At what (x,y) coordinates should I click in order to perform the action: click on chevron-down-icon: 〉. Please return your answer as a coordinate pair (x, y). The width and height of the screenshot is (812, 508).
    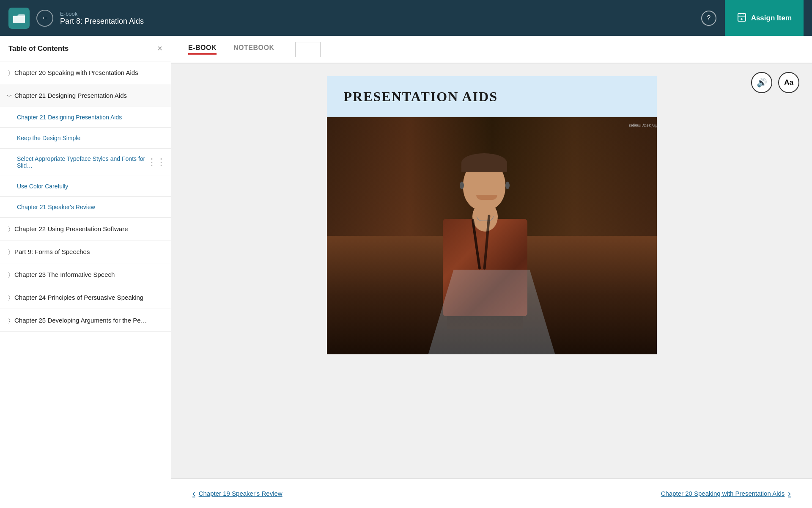
    Looking at the image, I should click on (9, 96).